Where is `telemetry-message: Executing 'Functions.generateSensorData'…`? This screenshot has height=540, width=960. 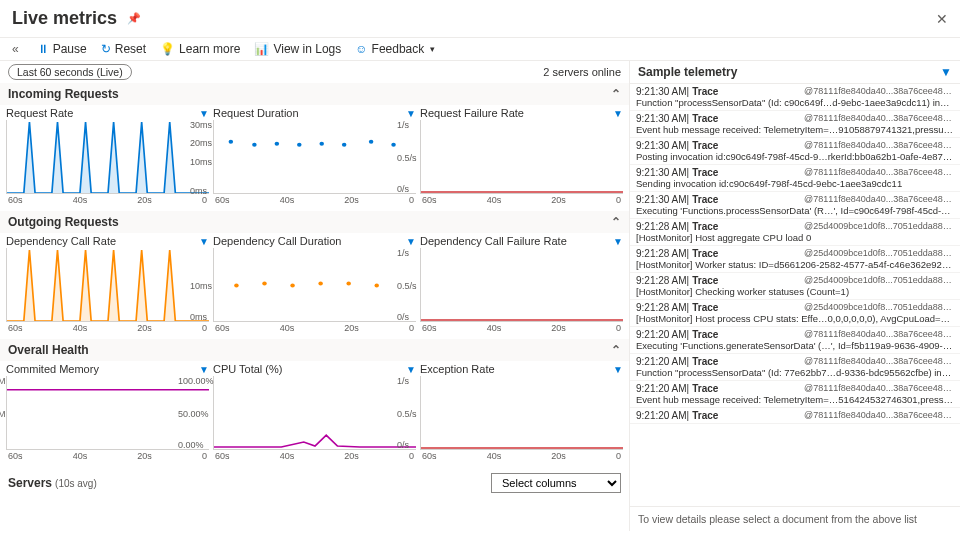
telemetry-message: Executing 'Functions.generateSensorData'… is located at coordinates (795, 346).